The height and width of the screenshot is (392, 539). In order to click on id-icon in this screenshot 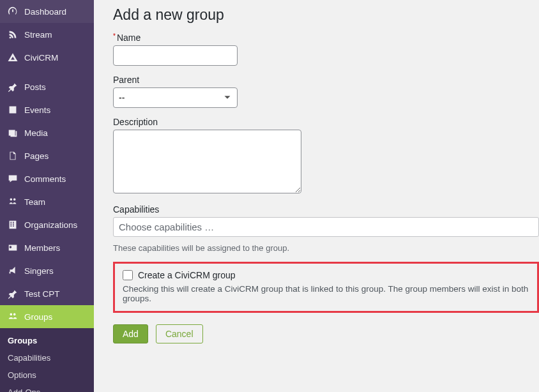, I will do `click(13, 248)`.